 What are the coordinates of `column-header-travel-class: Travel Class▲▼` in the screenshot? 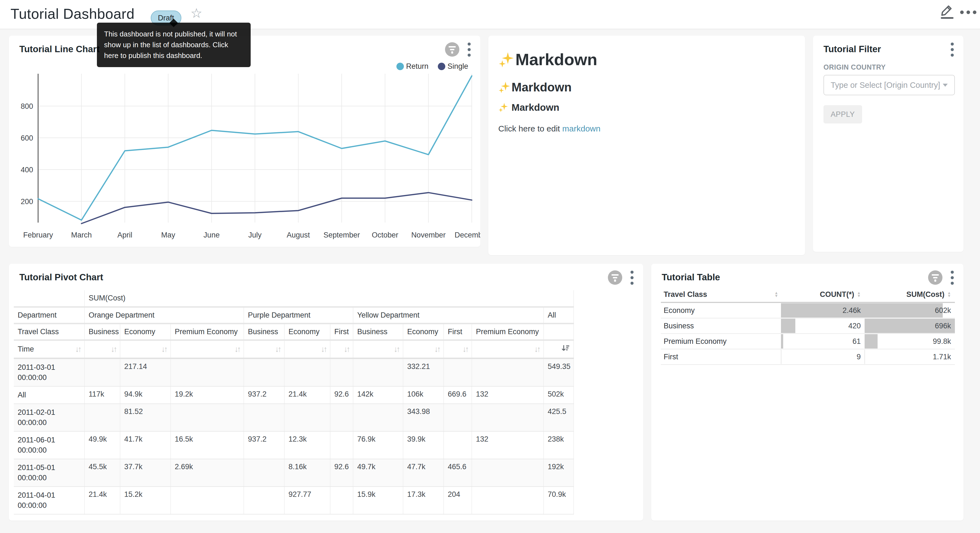 It's located at (721, 295).